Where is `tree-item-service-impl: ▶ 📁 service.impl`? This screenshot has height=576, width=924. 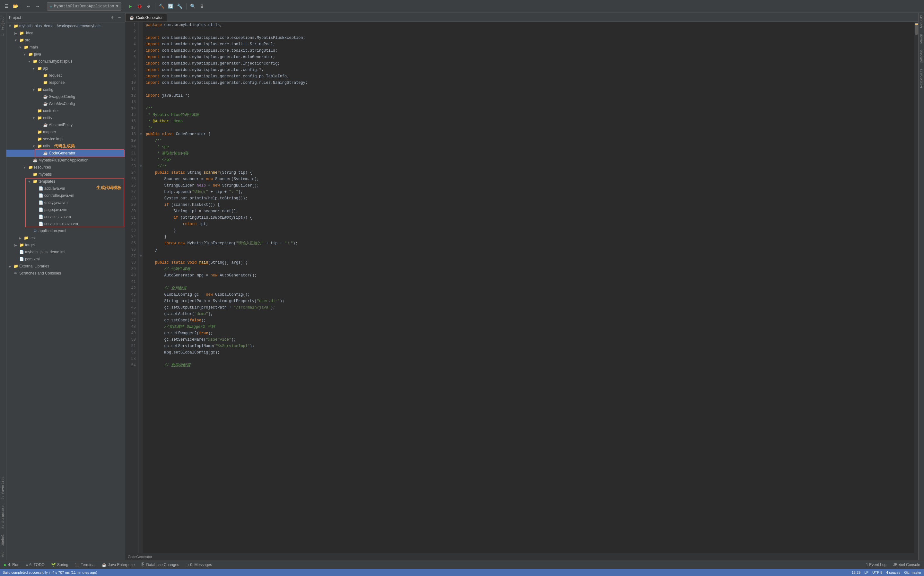 tree-item-service-impl: ▶ 📁 service.impl is located at coordinates (66, 139).